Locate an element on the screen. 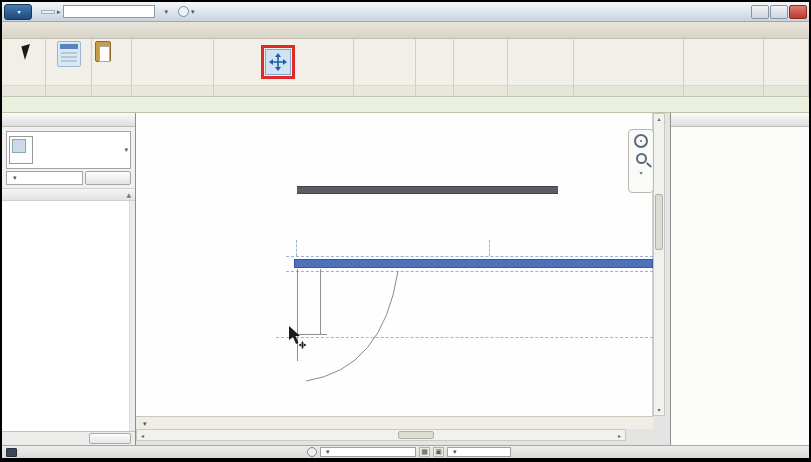 The height and width of the screenshot is (462, 811). horizontal-scrollbar: ◂ ▸ is located at coordinates (381, 435).